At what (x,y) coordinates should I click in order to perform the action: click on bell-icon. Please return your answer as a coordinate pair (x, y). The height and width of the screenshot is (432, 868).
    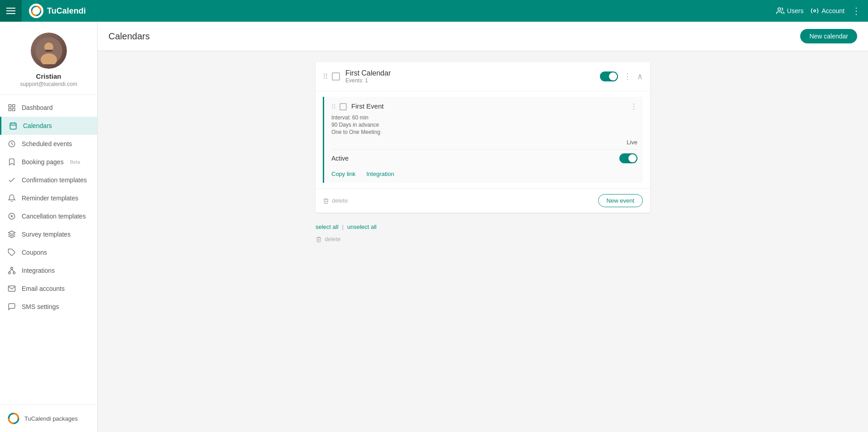
    Looking at the image, I should click on (12, 198).